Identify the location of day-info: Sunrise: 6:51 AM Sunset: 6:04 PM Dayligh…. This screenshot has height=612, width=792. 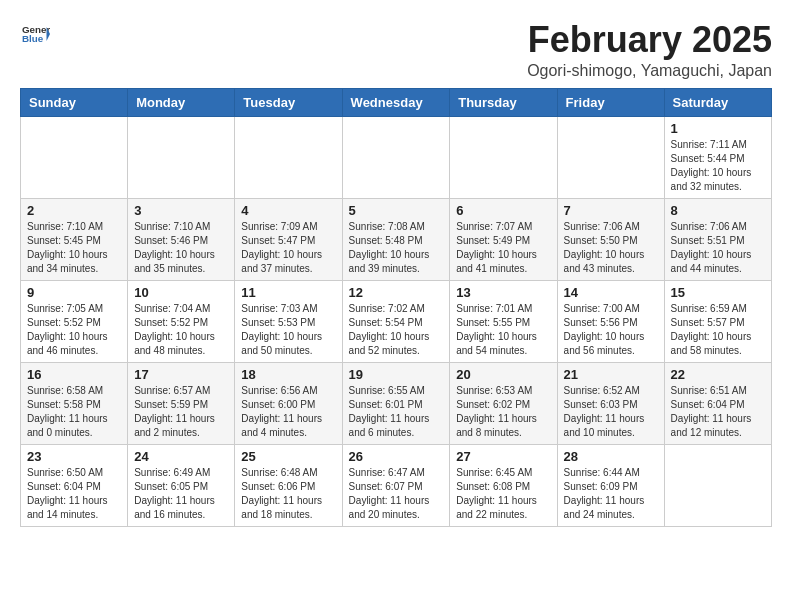
(718, 412).